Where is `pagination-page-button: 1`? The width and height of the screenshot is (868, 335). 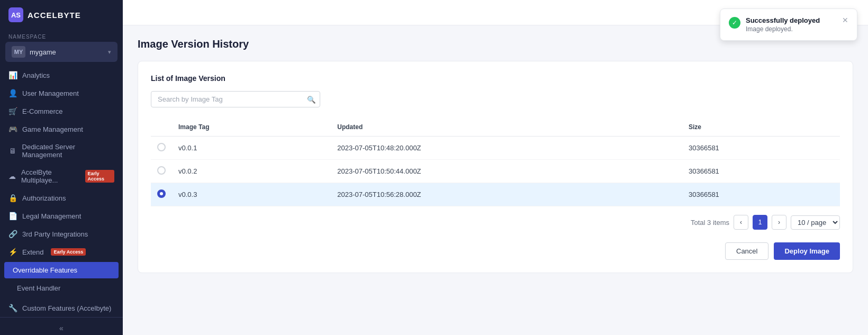 pagination-page-button: 1 is located at coordinates (760, 222).